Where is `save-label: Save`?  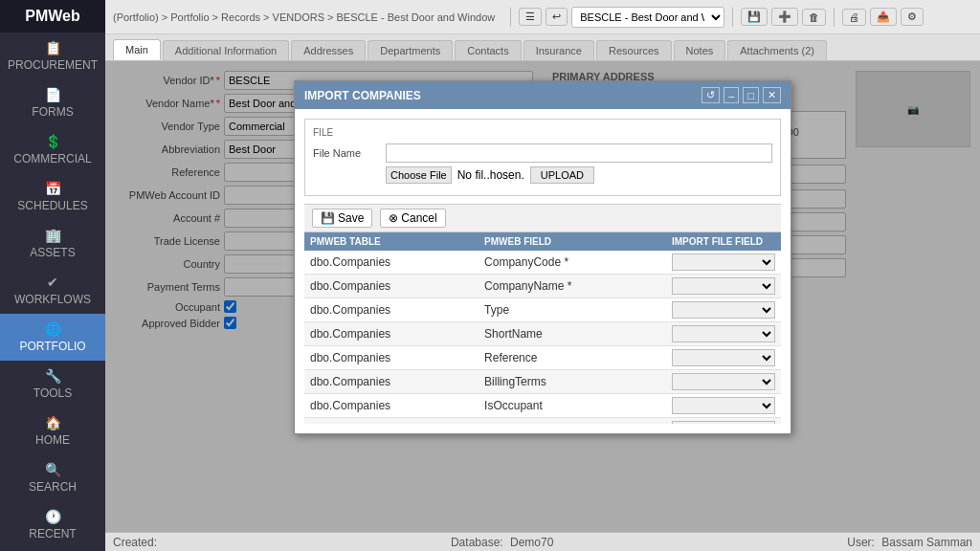 save-label: Save is located at coordinates (350, 218).